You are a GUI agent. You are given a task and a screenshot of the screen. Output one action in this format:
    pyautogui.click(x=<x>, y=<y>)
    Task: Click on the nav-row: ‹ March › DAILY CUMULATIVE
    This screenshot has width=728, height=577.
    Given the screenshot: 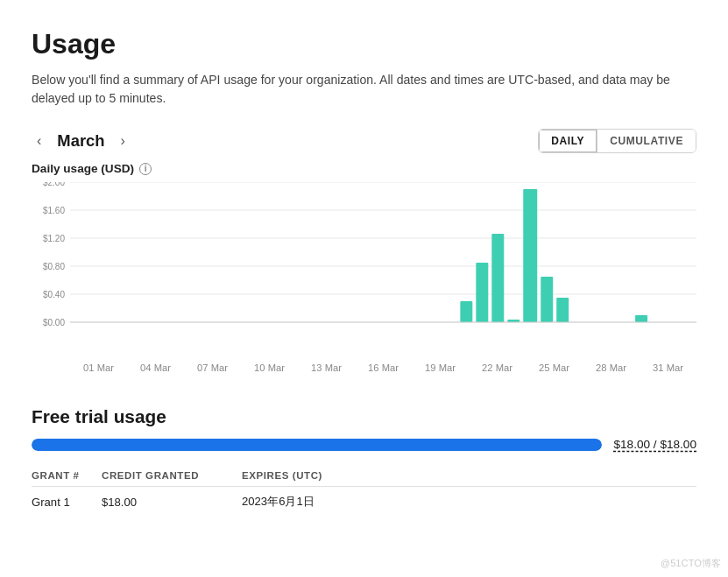 What is the action you would take?
    pyautogui.click(x=364, y=141)
    